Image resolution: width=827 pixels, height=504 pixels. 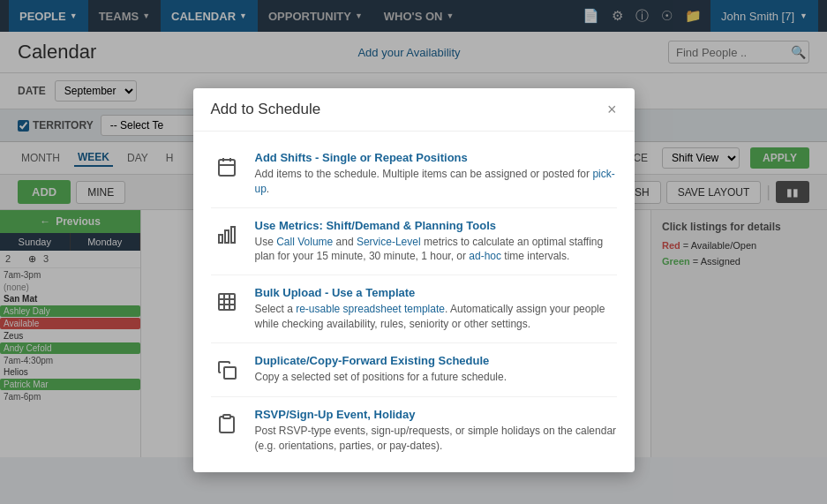 What do you see at coordinates (414, 427) in the screenshot?
I see `modal-item-rsvp: RSVP/Sign-Up Event, Holiday Post RSVP-ty…` at bounding box center [414, 427].